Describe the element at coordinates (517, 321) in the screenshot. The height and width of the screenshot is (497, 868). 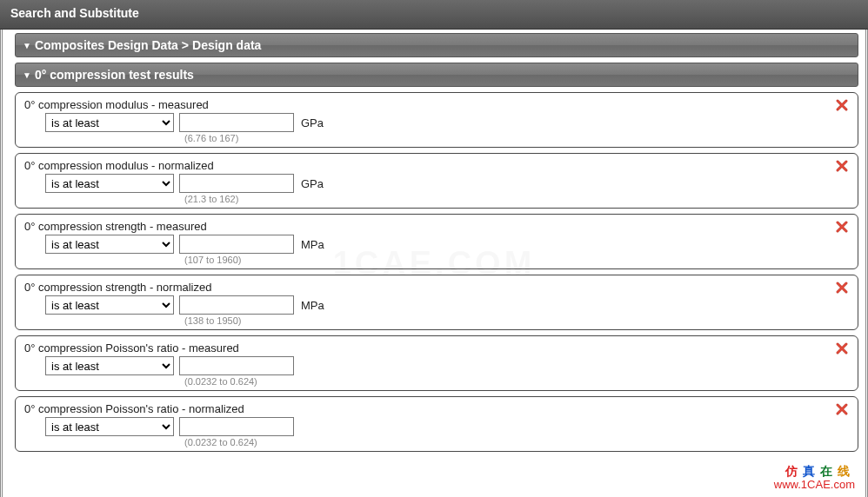
I see `range-hint: (138 to 1950)` at that location.